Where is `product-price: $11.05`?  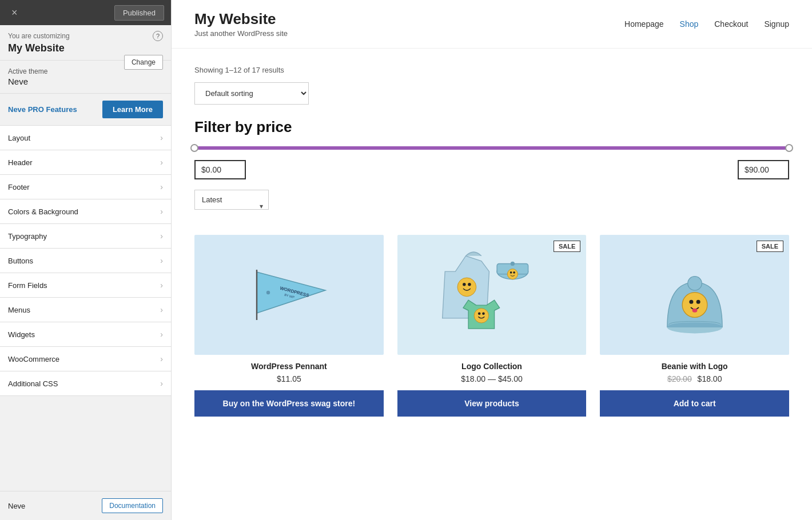
product-price: $11.05 is located at coordinates (289, 379).